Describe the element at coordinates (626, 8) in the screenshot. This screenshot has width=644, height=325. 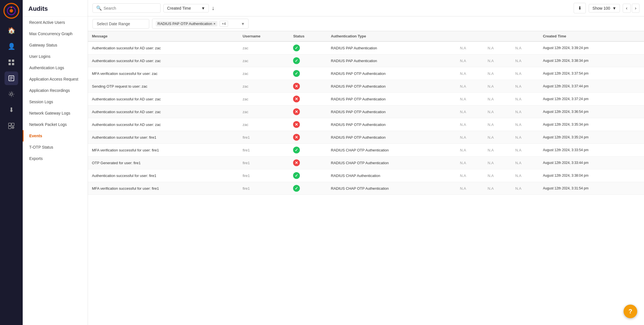
I see `prev-page-button: ‹` at that location.